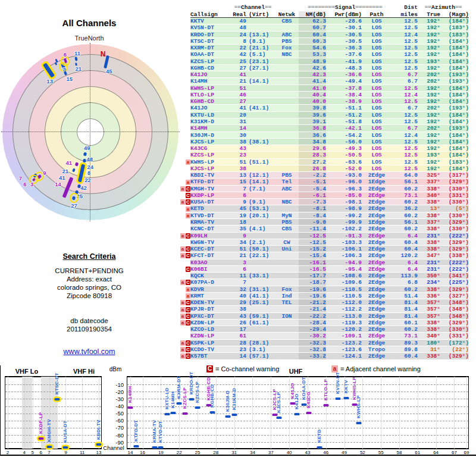 The width and height of the screenshot is (476, 457). Describe the element at coordinates (319, 436) in the screenshot. I see `station-label: KETD` at that location.